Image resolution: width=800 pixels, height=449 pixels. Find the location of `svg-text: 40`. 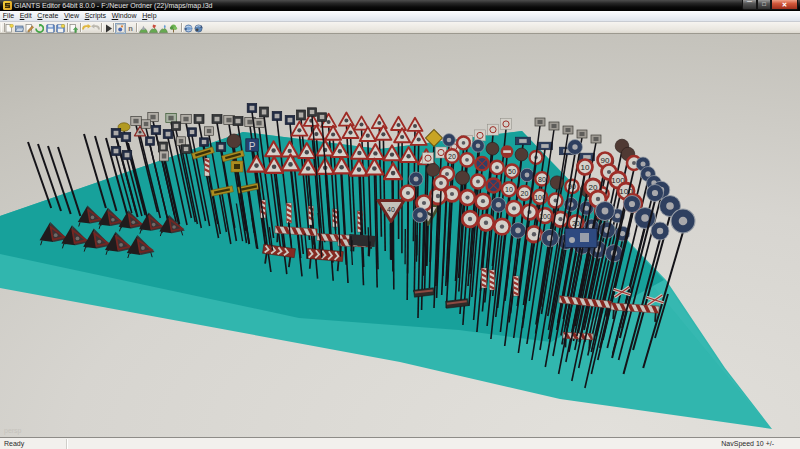

svg-text: 40 is located at coordinates (391, 210).